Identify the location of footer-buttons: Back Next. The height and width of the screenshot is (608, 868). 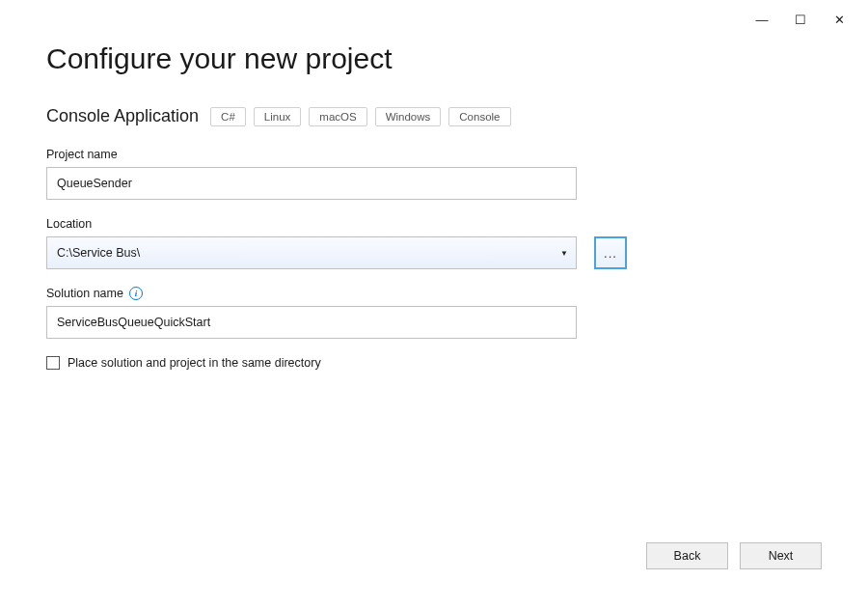
(734, 556).